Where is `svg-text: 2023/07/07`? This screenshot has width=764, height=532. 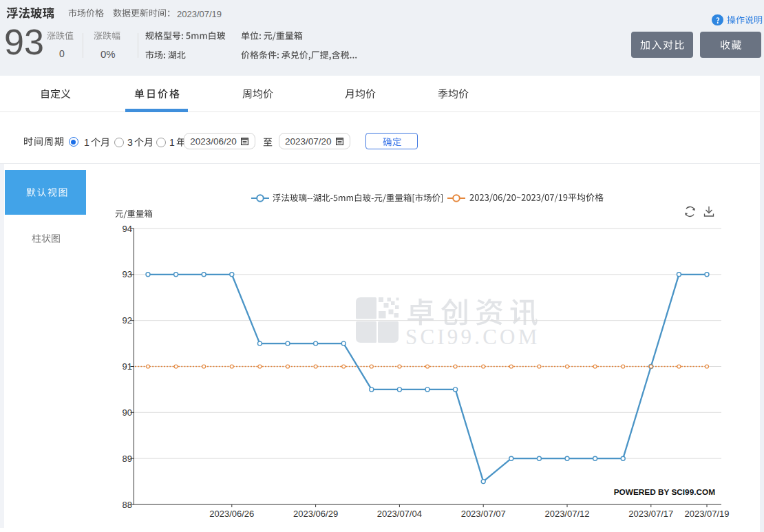
svg-text: 2023/07/07 is located at coordinates (483, 513).